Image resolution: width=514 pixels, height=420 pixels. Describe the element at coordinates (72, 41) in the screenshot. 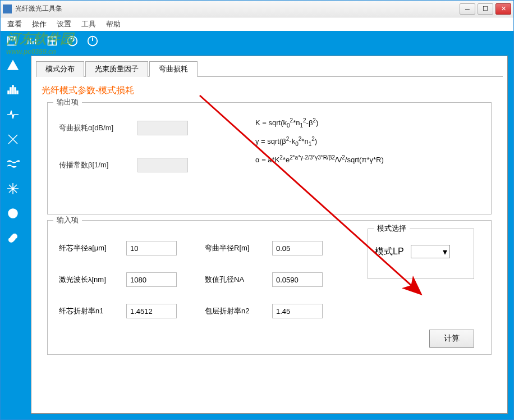

I see `tool-help-icon` at that location.